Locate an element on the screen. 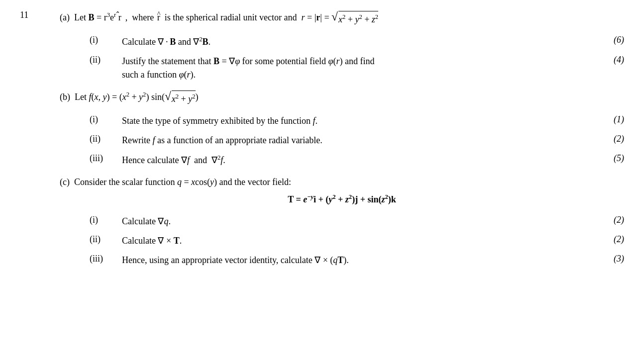 The height and width of the screenshot is (360, 644). subpart-a-ii-marks: (4) is located at coordinates (617, 60).